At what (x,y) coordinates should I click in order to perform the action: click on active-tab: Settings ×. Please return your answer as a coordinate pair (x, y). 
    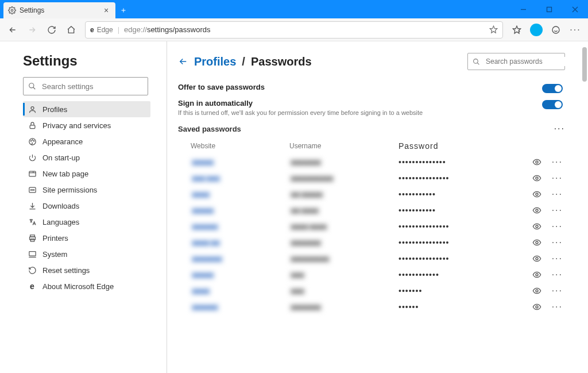
    Looking at the image, I should click on (60, 10).